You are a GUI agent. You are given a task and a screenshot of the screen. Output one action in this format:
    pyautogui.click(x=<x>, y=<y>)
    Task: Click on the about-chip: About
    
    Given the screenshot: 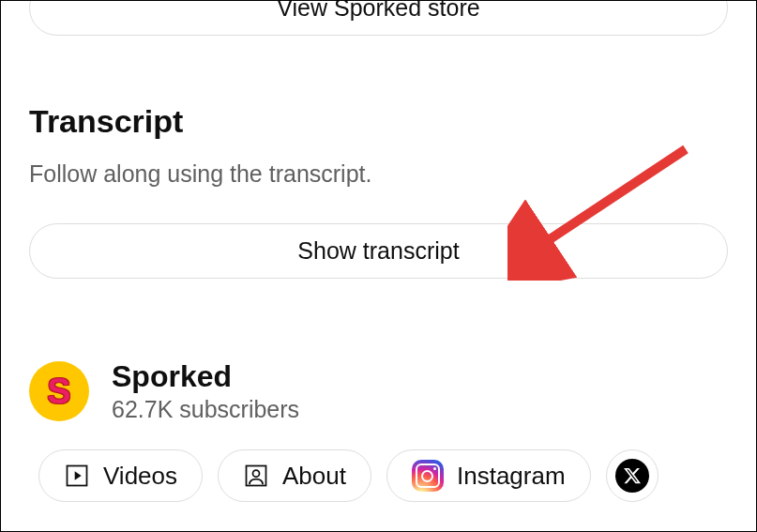 What is the action you would take?
    pyautogui.click(x=295, y=476)
    